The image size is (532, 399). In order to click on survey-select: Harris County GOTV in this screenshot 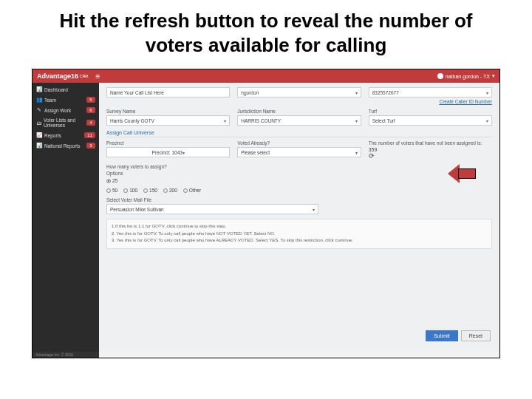, I will do `click(168, 120)`.